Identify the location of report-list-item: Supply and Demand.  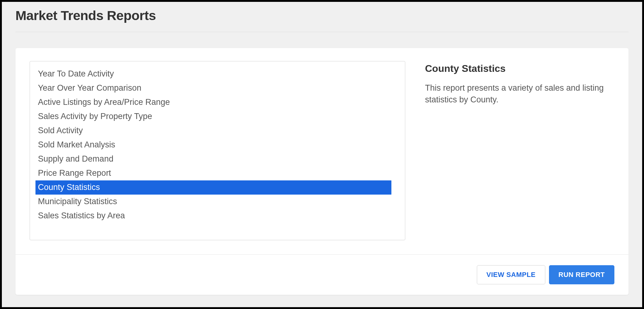
(217, 159).